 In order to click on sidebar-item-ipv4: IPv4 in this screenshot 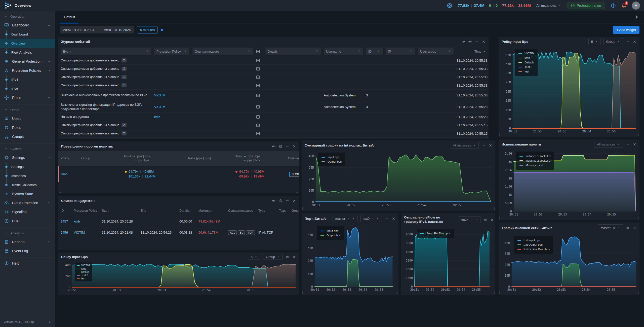, I will do `click(28, 80)`.